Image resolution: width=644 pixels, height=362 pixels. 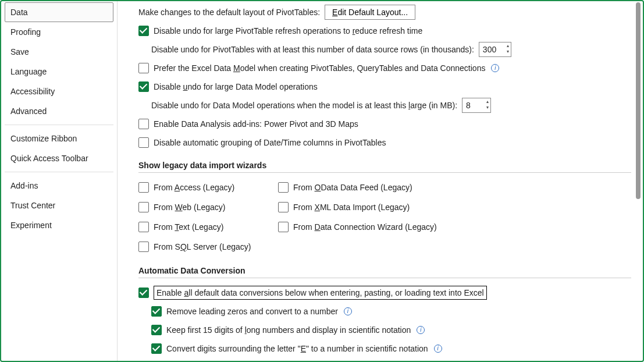 I want to click on convert-e-checkbox, so click(x=156, y=349).